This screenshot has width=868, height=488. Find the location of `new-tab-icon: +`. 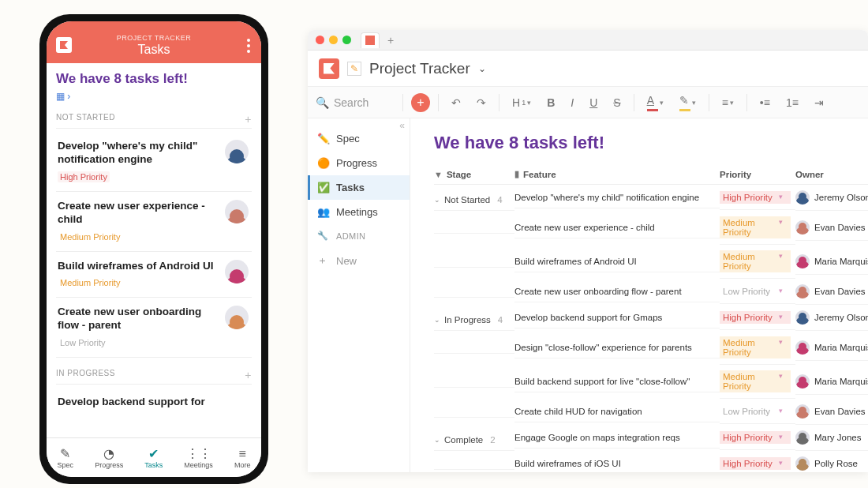

new-tab-icon: + is located at coordinates (391, 40).